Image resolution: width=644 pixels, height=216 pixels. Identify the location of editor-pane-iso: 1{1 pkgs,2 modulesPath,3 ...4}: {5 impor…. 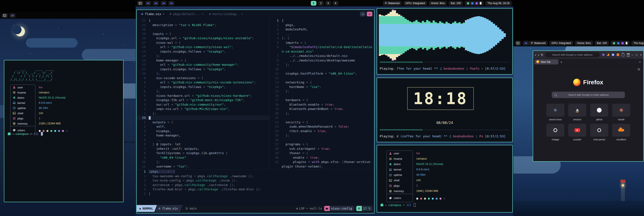
(322, 94).